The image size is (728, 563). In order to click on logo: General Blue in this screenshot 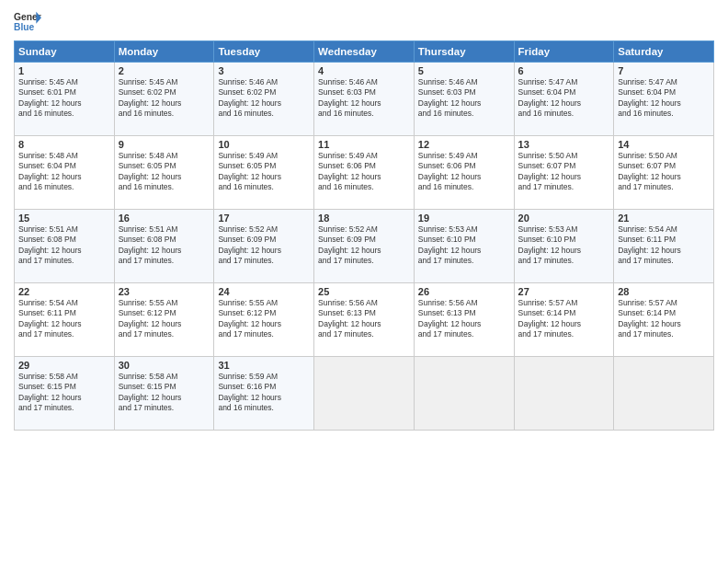, I will do `click(28, 22)`.